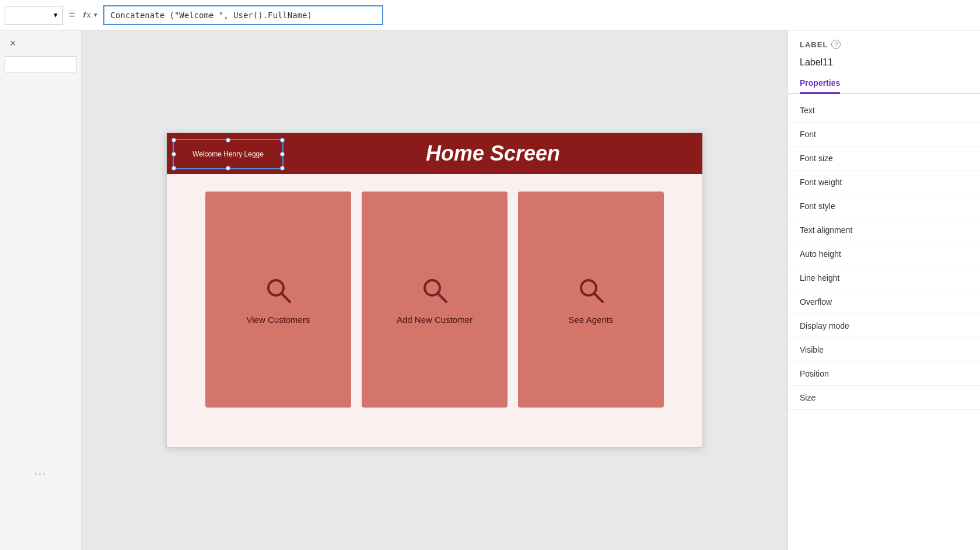 This screenshot has width=980, height=550. Describe the element at coordinates (884, 230) in the screenshot. I see `prop-text-alignment: Text alignment` at that location.